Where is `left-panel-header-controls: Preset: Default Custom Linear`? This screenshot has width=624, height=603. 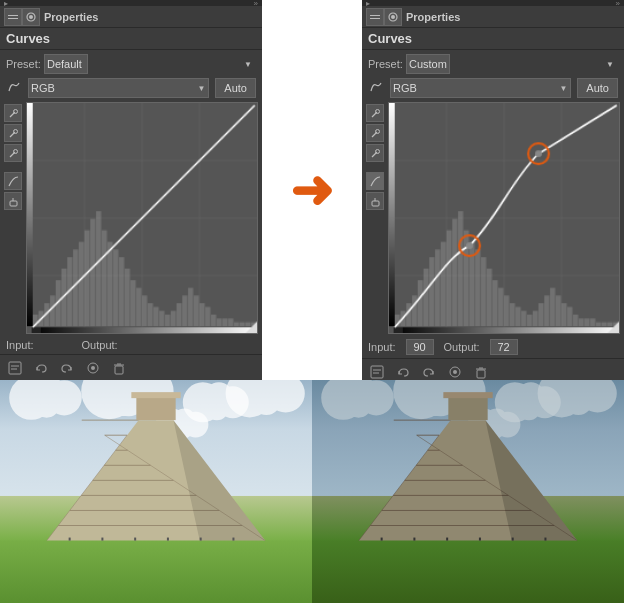
left-panel-header-controls: Preset: Default Custom Linear is located at coordinates (131, 75).